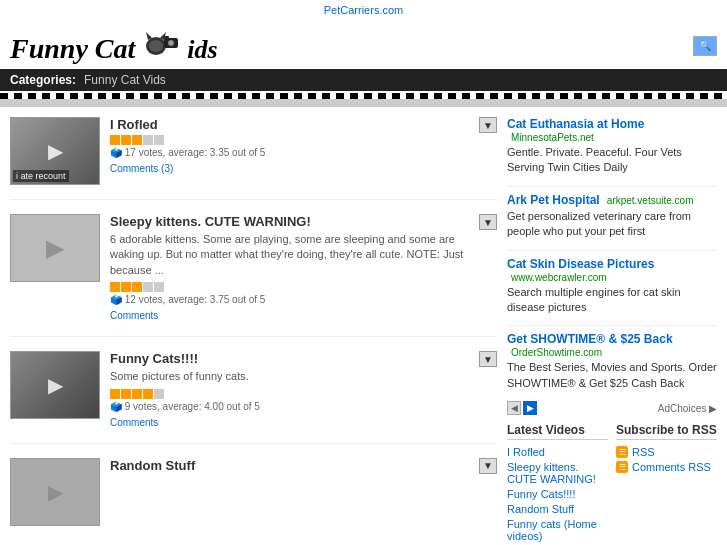 Image resolution: width=727 pixels, height=545 pixels. I want to click on video-arrow-3: ▼, so click(488, 359).